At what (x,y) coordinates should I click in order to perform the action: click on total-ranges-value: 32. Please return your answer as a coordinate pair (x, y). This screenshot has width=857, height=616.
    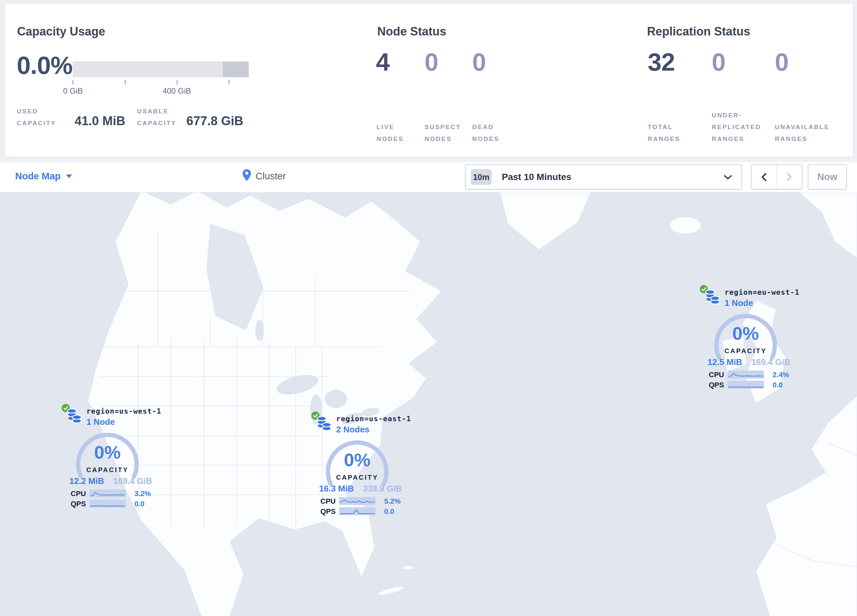
    Looking at the image, I should click on (661, 62).